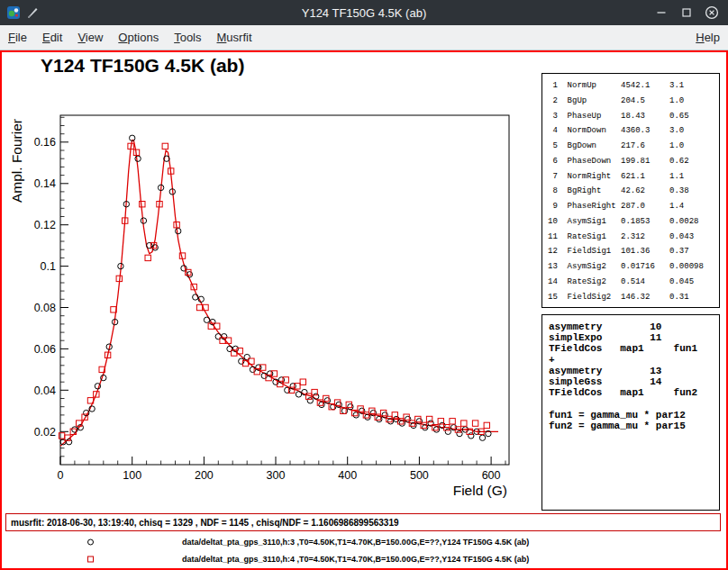  What do you see at coordinates (633, 86) in the screenshot?
I see `param-row-NormUp: 1 NormUp 4542.1 3.1` at bounding box center [633, 86].